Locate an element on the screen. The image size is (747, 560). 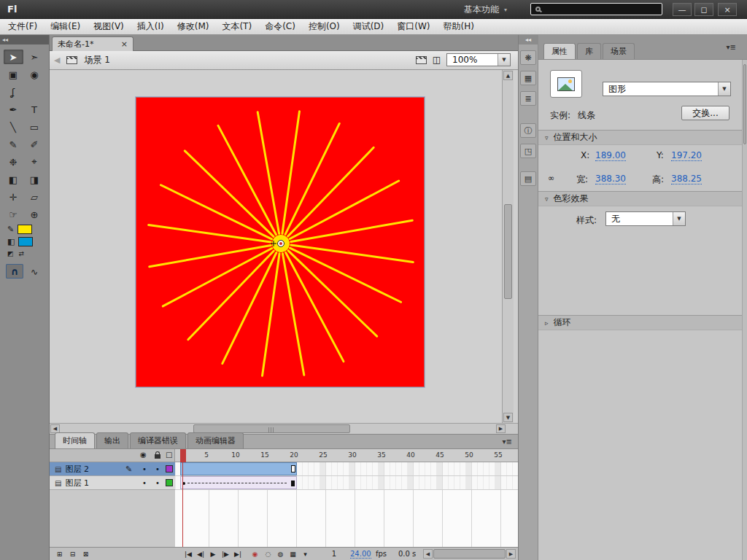
vscroll-thumb is located at coordinates (508, 252).